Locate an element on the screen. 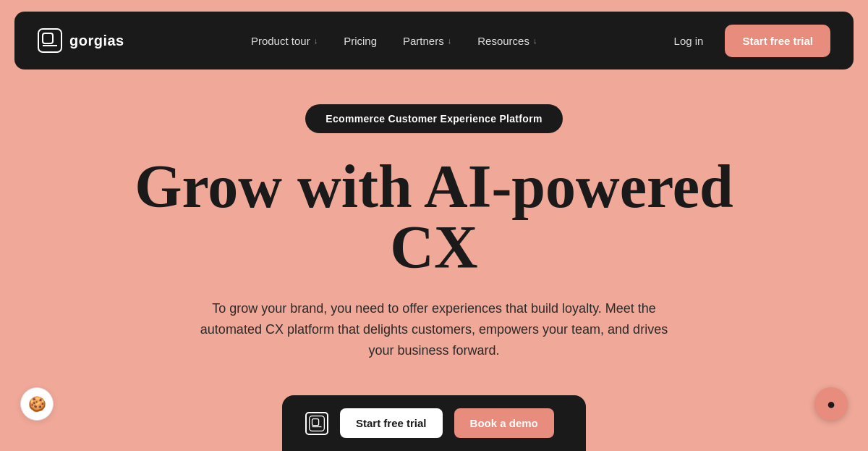 This screenshot has height=451, width=868. hero-badge: Ecommerce Customer Experience Platform is located at coordinates (434, 119).